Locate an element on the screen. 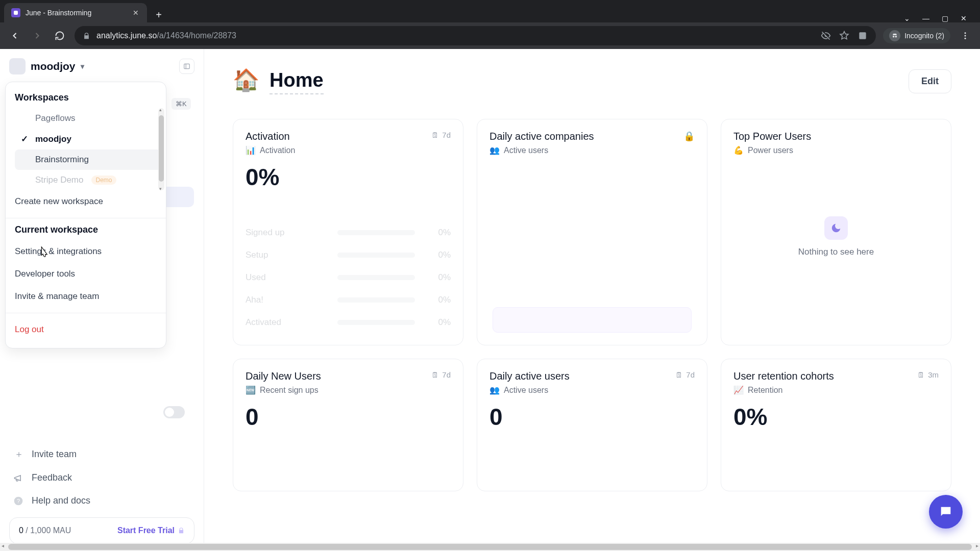  tab-search-icon: ⌄ is located at coordinates (907, 18).